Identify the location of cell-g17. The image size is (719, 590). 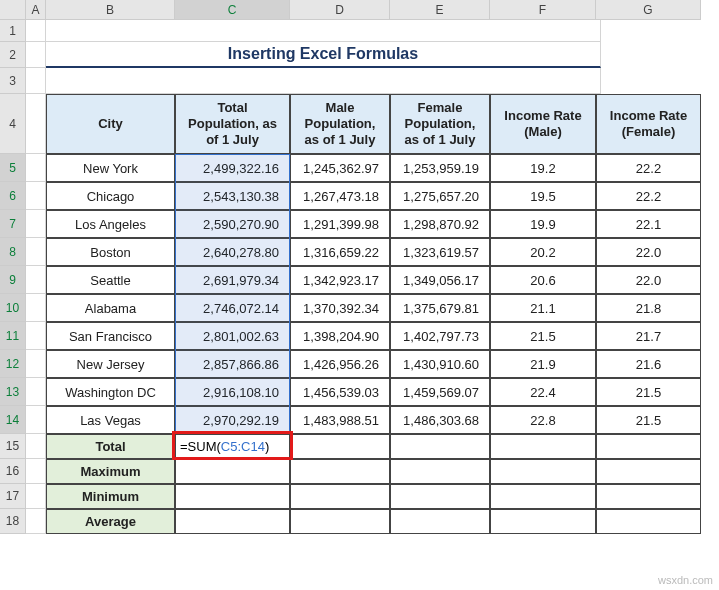
(648, 496).